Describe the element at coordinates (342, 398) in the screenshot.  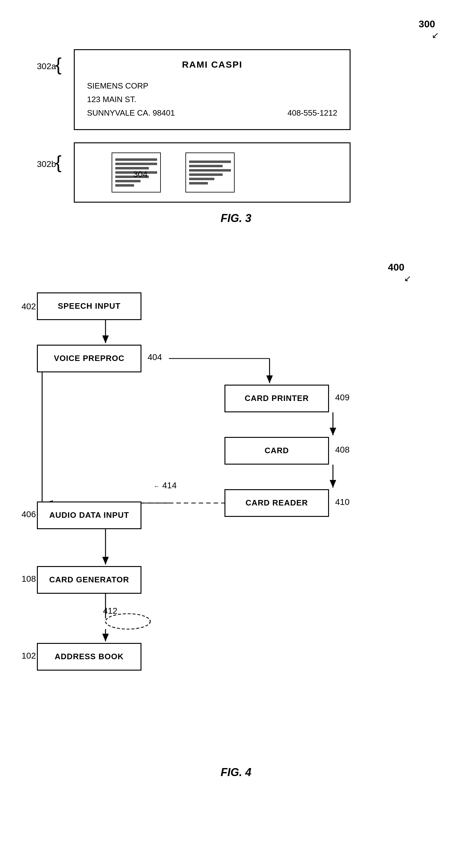
I see `label-409: 409` at that location.